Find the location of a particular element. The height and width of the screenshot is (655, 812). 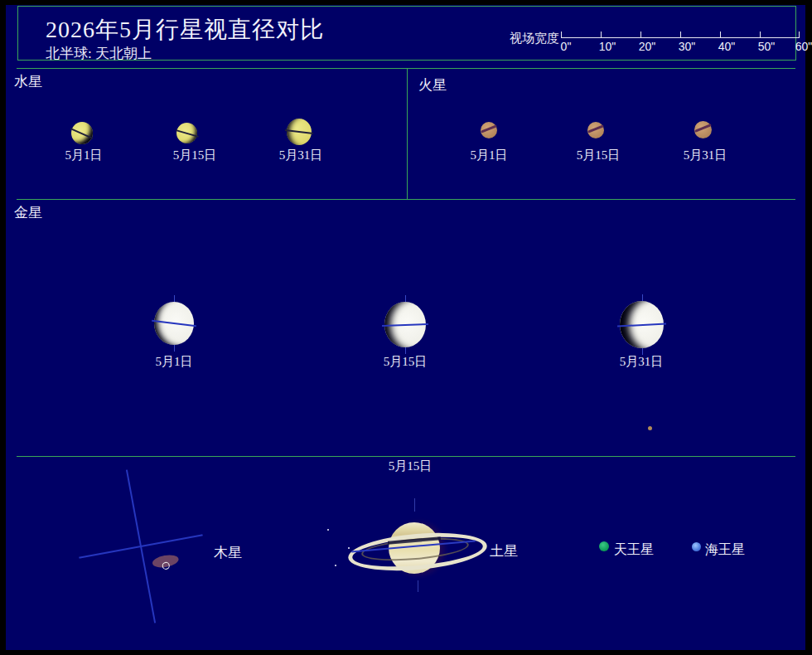

ruler-tick-label: 20" is located at coordinates (647, 46).